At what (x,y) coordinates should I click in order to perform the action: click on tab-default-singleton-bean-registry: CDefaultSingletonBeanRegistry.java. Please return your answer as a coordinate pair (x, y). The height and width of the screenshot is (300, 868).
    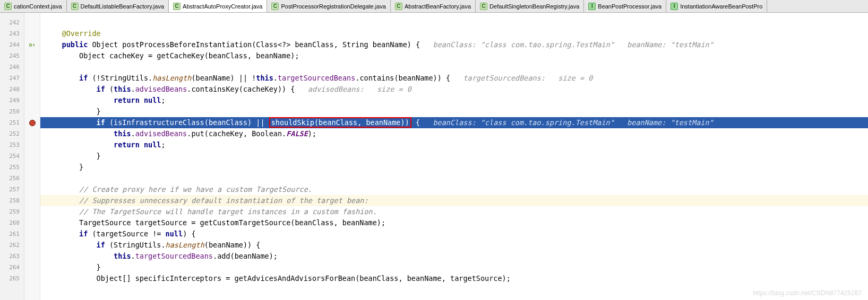
    Looking at the image, I should click on (530, 6).